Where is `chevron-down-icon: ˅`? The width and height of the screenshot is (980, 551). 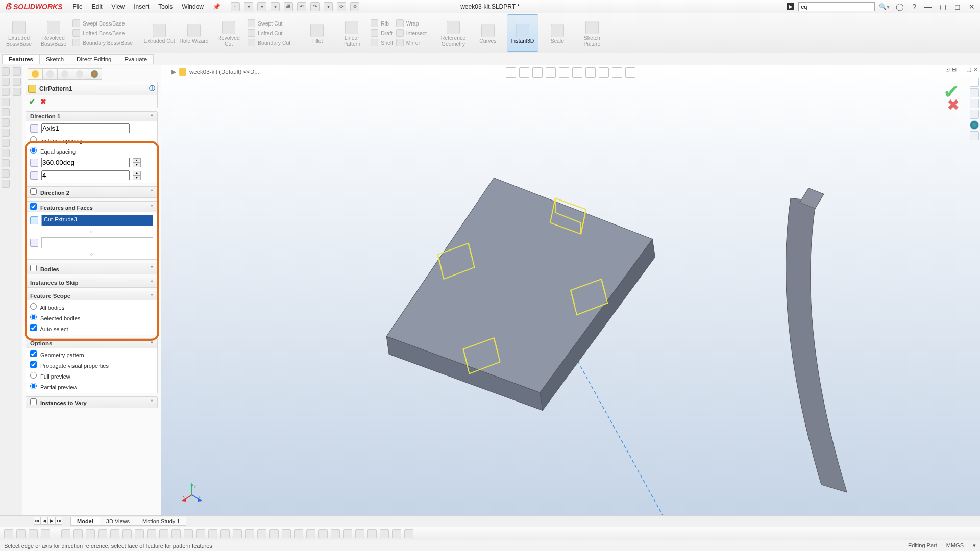
chevron-down-icon: ˅ is located at coordinates (152, 402).